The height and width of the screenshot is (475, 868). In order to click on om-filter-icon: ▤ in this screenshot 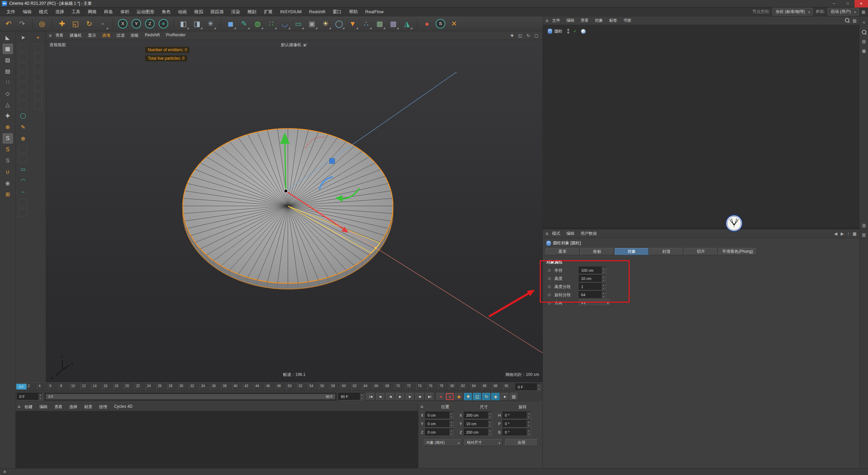, I will do `click(854, 21)`.